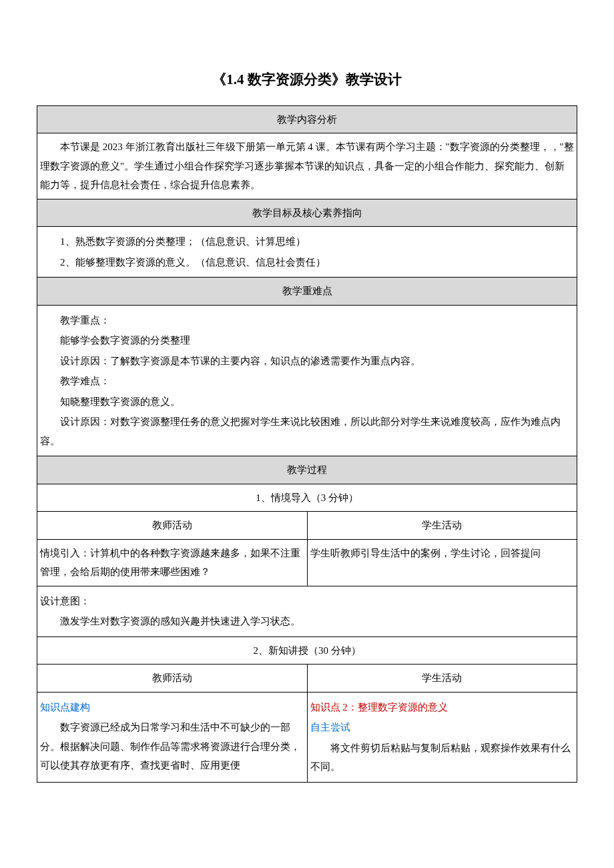 Image resolution: width=614 pixels, height=868 pixels. Describe the element at coordinates (307, 622) in the screenshot. I see `step1-design-text: 激发学生对数字资源的感知兴趣并快速进入学习状态。` at that location.